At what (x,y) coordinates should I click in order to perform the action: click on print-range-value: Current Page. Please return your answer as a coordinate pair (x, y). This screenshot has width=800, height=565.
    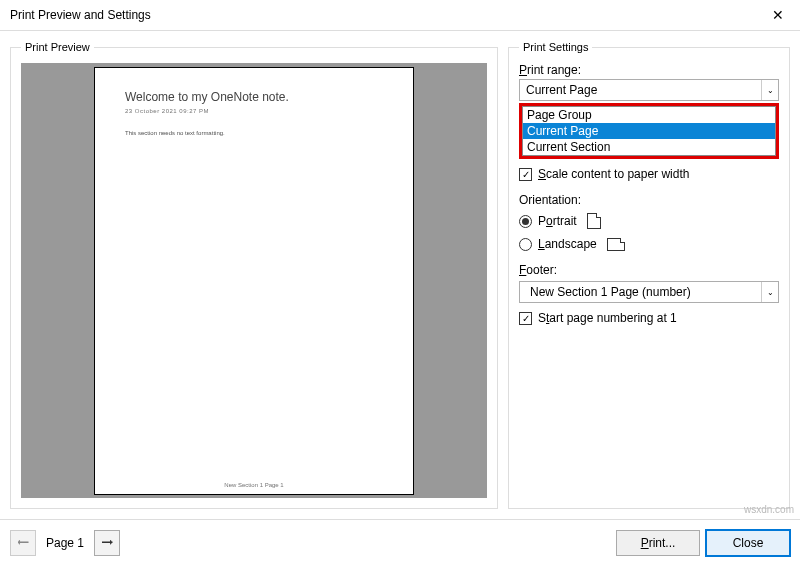
    Looking at the image, I should click on (562, 90).